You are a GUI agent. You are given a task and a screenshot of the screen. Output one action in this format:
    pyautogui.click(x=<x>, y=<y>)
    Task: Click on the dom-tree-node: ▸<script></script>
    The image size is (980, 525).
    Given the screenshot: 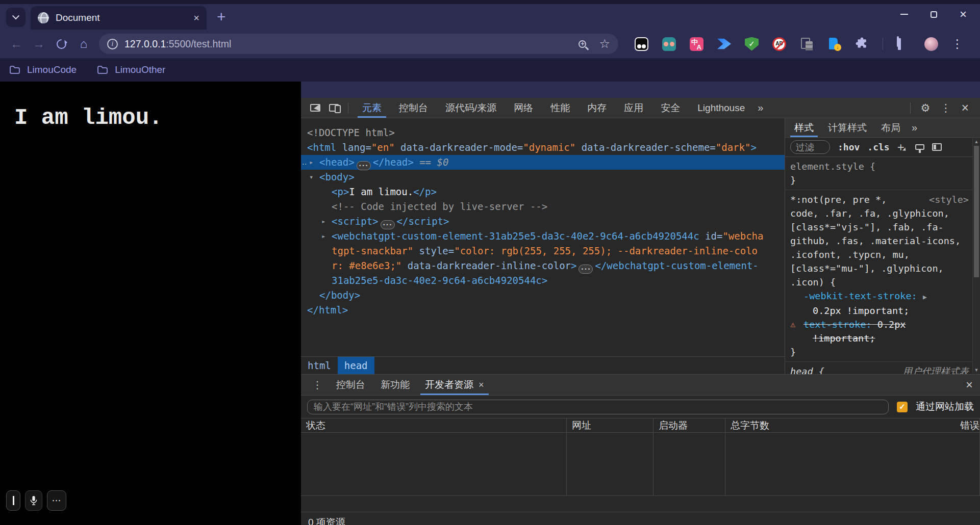 What is the action you would take?
    pyautogui.click(x=543, y=221)
    